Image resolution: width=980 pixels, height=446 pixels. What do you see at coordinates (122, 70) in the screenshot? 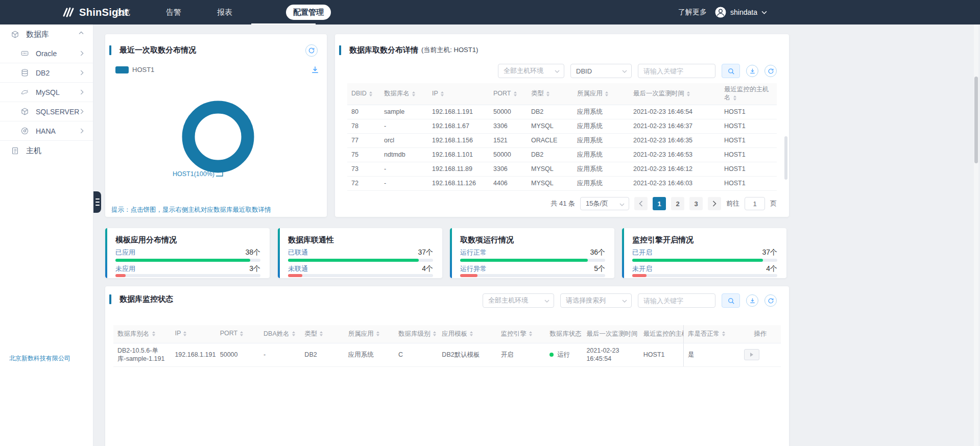
I see `legend-swatch` at bounding box center [122, 70].